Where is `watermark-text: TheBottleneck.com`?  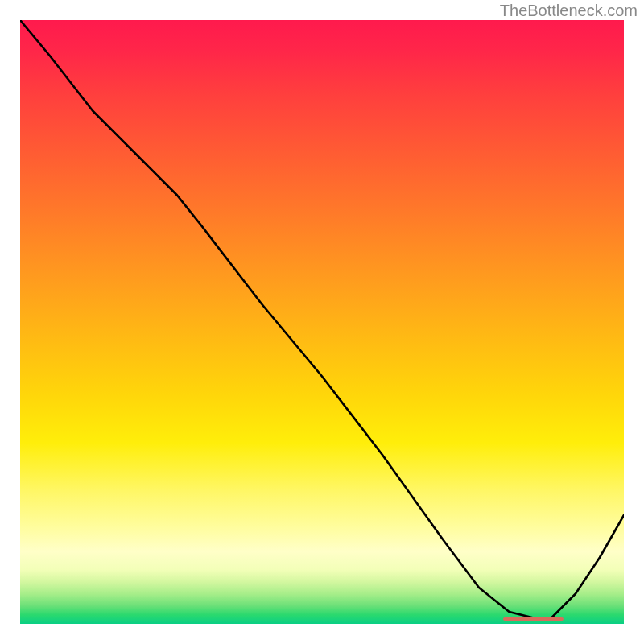
watermark-text: TheBottleneck.com is located at coordinates (568, 11).